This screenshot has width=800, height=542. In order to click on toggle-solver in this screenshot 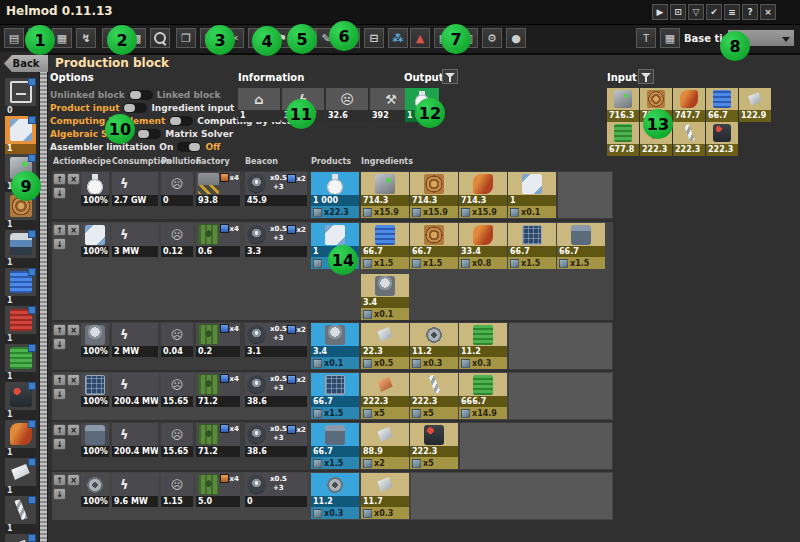, I will do `click(149, 134)`.